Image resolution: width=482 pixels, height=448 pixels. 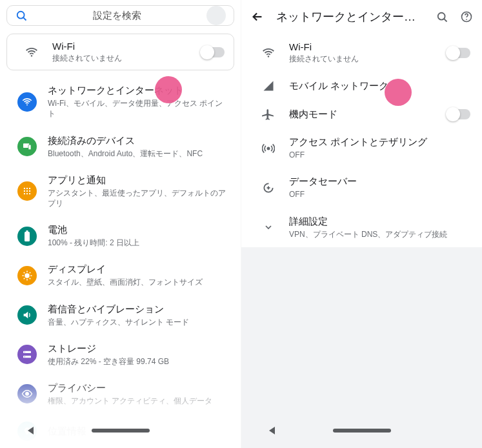 I want to click on display-icon, so click(x=27, y=276).